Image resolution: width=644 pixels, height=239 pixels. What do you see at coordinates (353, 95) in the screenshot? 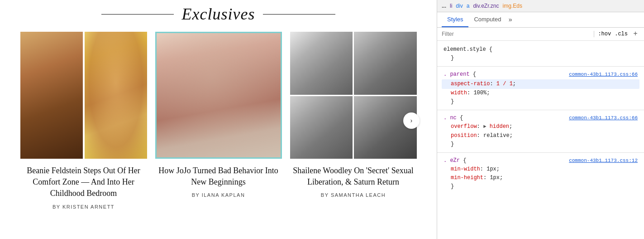
I see `card-3-images` at bounding box center [353, 95].